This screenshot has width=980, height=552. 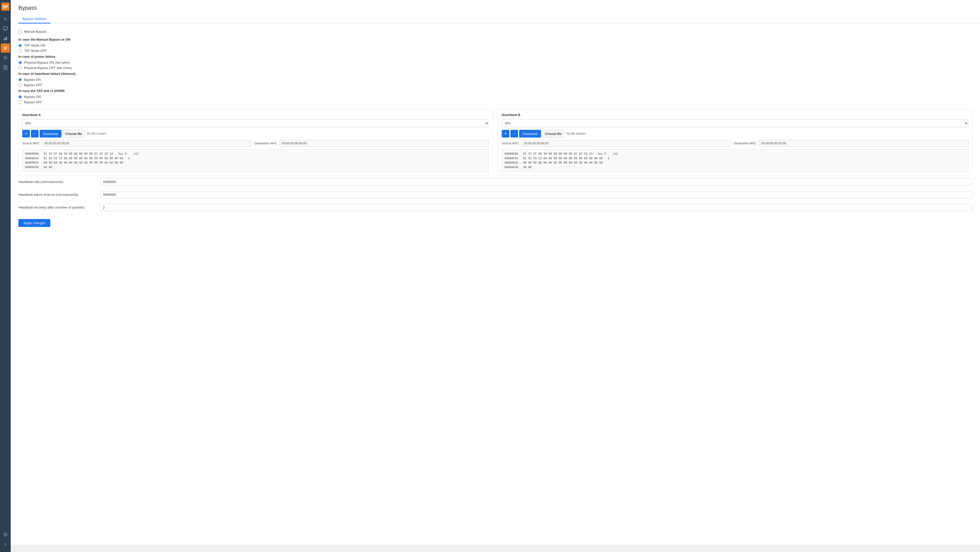 What do you see at coordinates (495, 48) in the screenshot?
I see `tap-mode-group: TAP Mode ON TAP Mode OFF` at bounding box center [495, 48].